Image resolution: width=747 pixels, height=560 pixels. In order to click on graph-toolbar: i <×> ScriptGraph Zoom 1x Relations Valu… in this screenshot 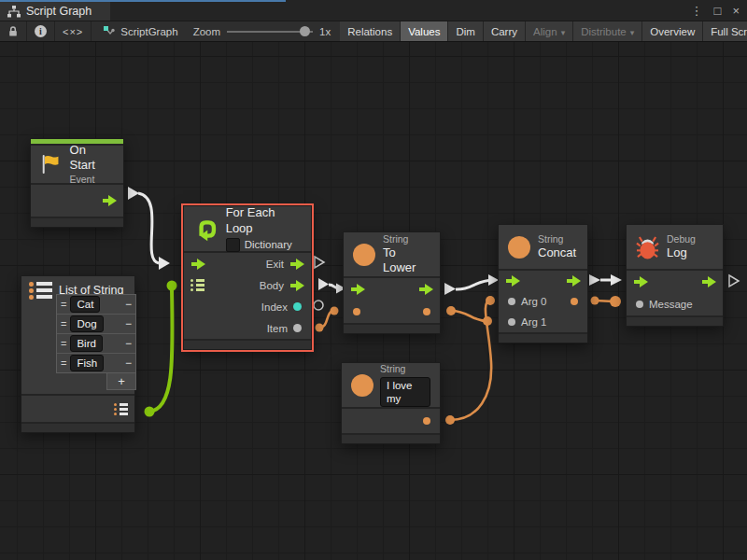, I will do `click(374, 32)`.